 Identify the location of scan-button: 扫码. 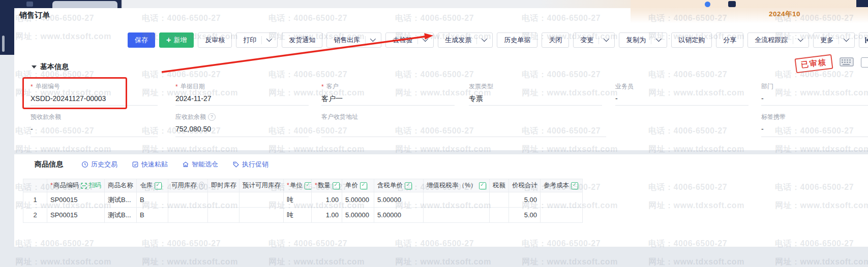
(91, 186).